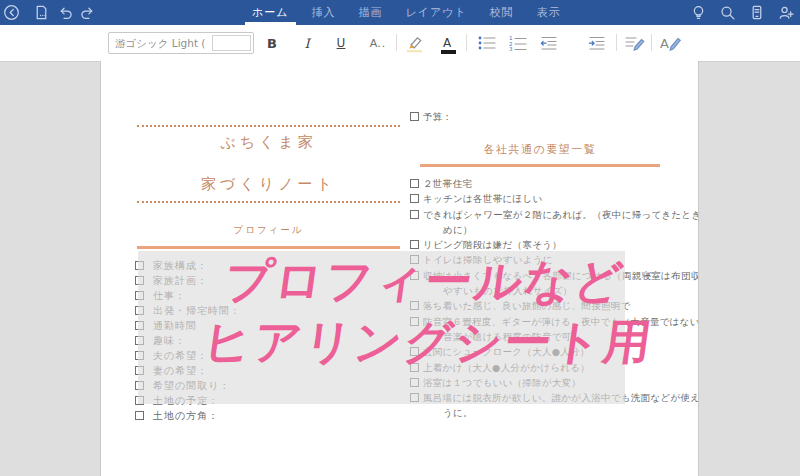  Describe the element at coordinates (307, 43) in the screenshot. I see `italic-button: I` at that location.